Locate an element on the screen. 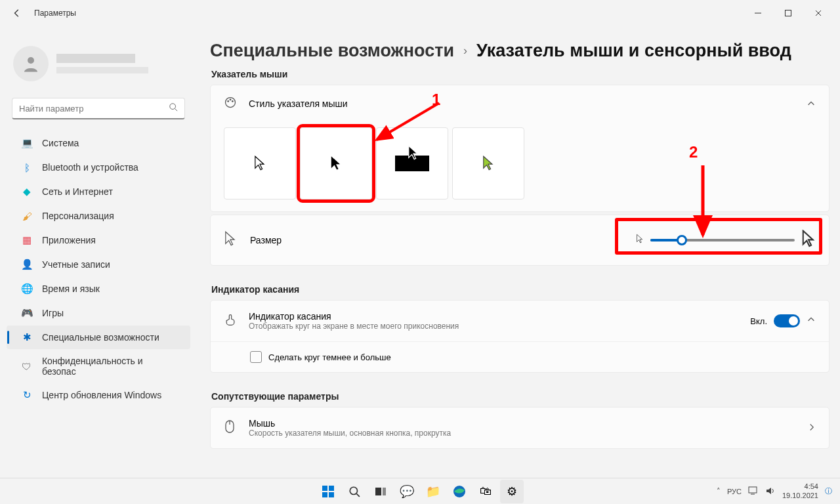 The height and width of the screenshot is (504, 840). nav-label: Приложения is located at coordinates (69, 240).